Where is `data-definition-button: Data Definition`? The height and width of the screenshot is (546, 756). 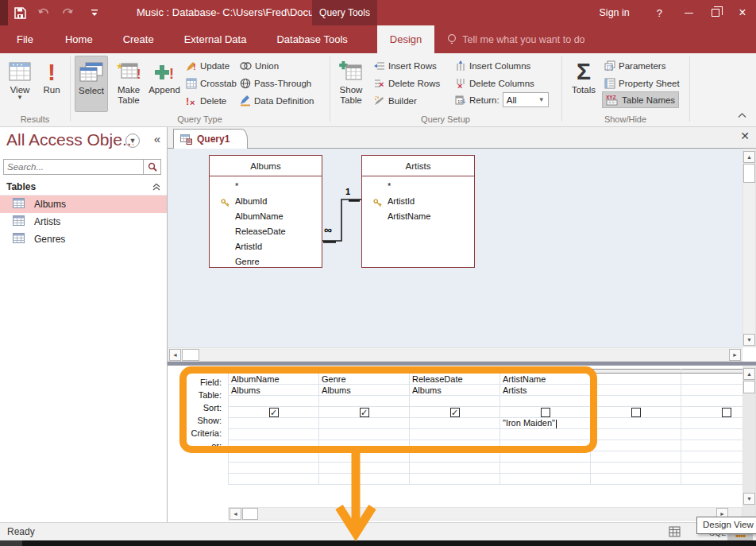
data-definition-button: Data Definition is located at coordinates (276, 100).